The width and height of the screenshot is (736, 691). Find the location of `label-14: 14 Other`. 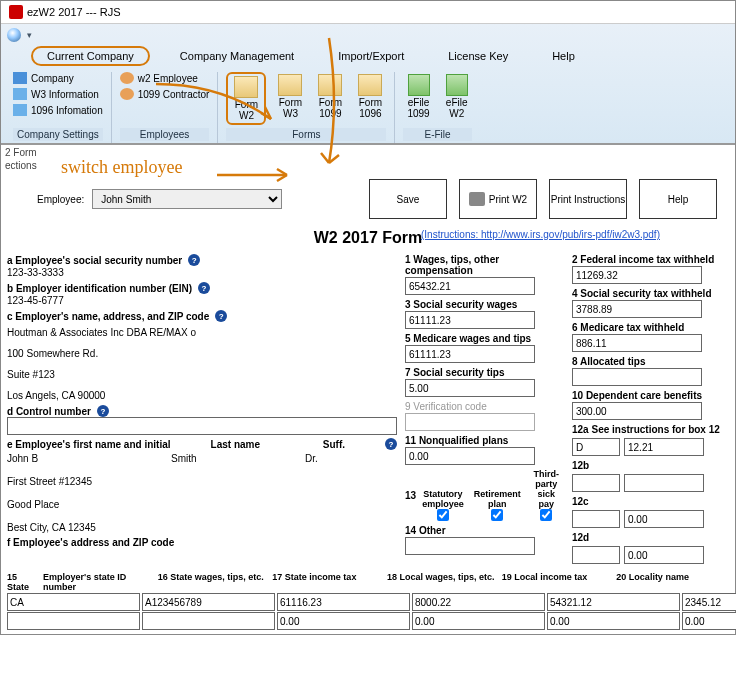

label-14: 14 Other is located at coordinates (426, 530).